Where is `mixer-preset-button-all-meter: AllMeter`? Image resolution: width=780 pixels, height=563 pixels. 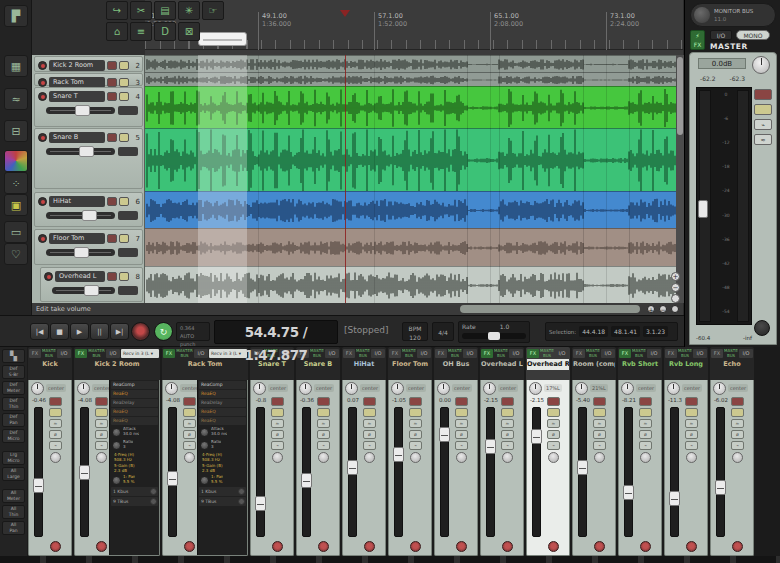
mixer-preset-button-all-meter: AllMeter is located at coordinates (14, 496).